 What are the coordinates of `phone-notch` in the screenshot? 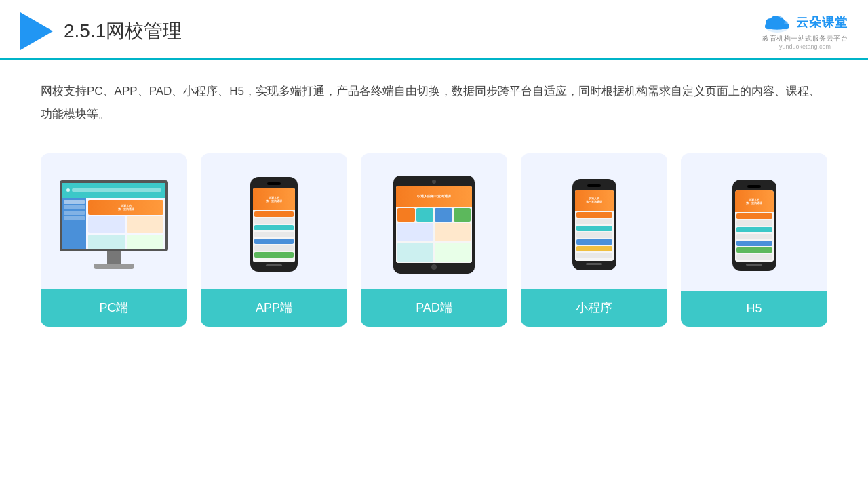 It's located at (274, 184).